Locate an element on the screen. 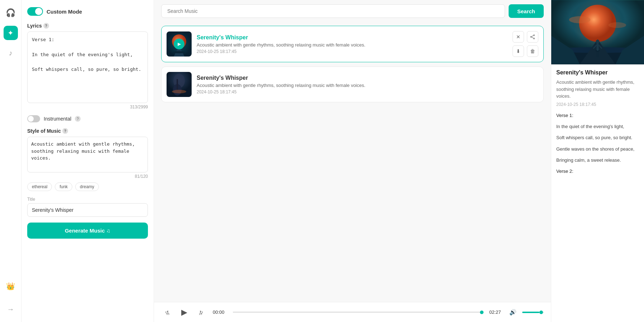 The width and height of the screenshot is (644, 322). custom-mode-toggle is located at coordinates (35, 11).